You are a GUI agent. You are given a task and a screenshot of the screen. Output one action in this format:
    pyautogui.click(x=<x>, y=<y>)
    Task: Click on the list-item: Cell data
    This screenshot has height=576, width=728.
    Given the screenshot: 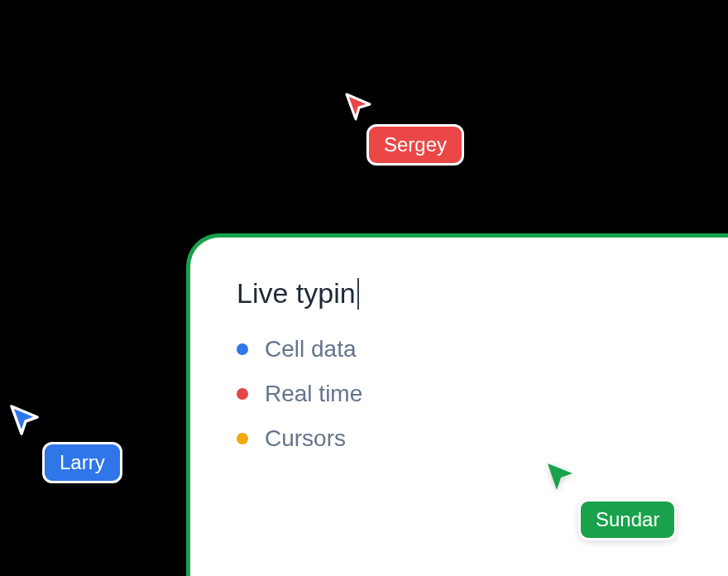 What is the action you would take?
    pyautogui.click(x=459, y=349)
    